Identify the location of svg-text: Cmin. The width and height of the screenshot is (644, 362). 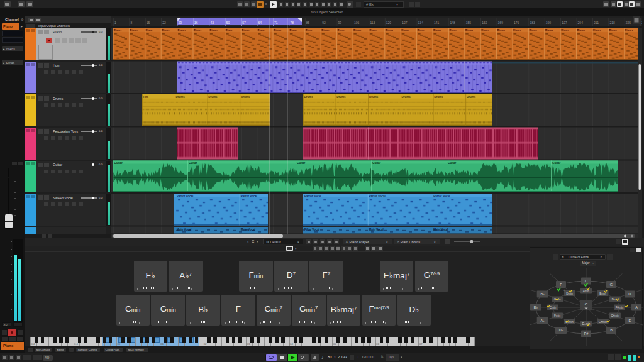
(553, 308).